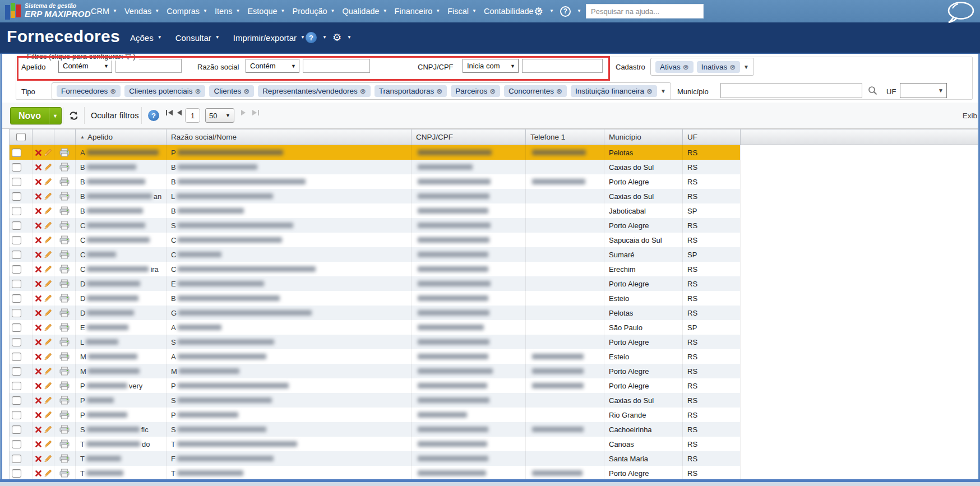 The height and width of the screenshot is (486, 980). What do you see at coordinates (228, 11) in the screenshot?
I see `topnav-menu-itens: Itens▼` at bounding box center [228, 11].